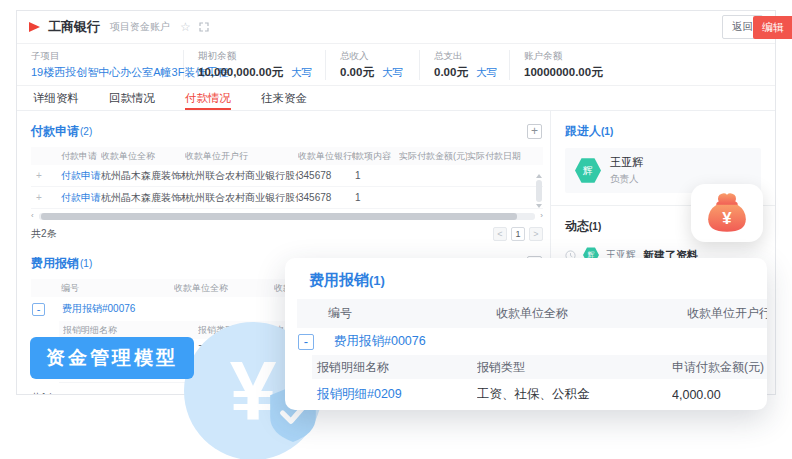  What do you see at coordinates (284, 98) in the screenshot?
I see `tab-funds: 往来资金` at bounding box center [284, 98].